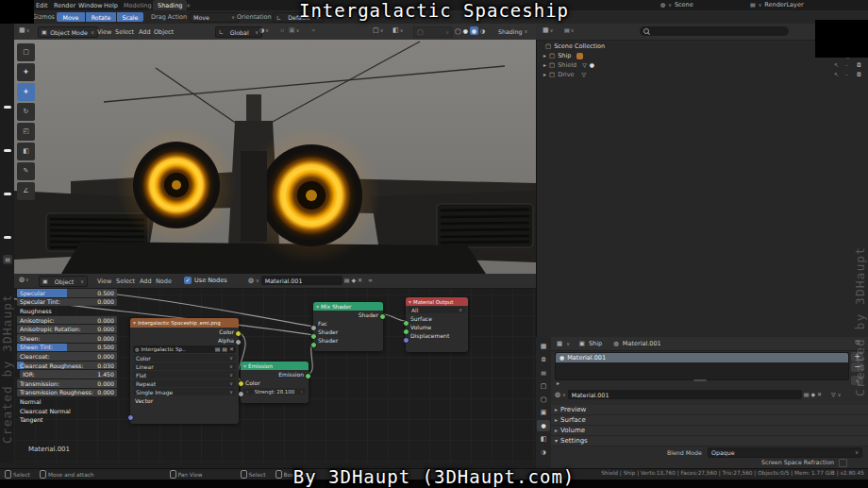  Describe the element at coordinates (185, 323) in the screenshot. I see `node-header: Intergalactic Spaceship_emi.png` at that location.